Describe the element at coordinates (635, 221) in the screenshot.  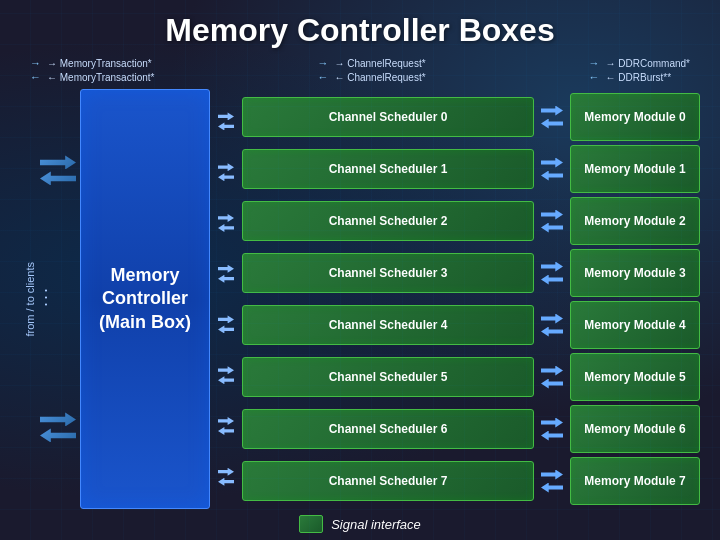
I see `module-box-2: Memory Module 2` at that location.